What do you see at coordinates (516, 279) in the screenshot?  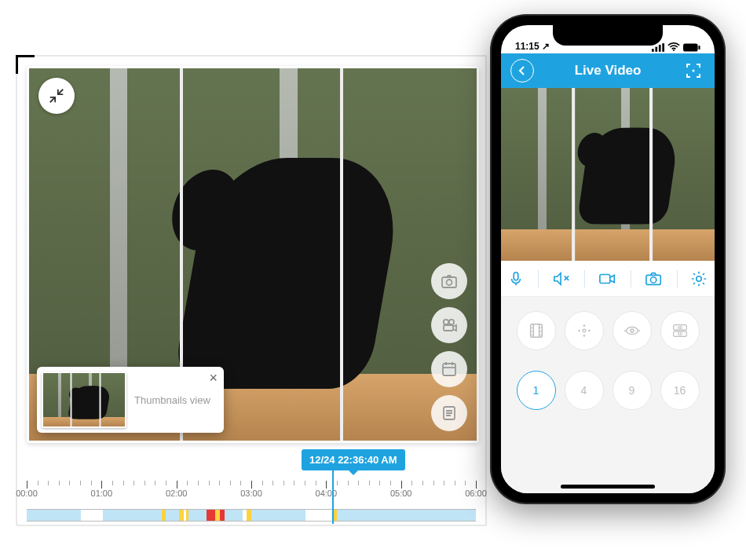 I see `microphone-button` at bounding box center [516, 279].